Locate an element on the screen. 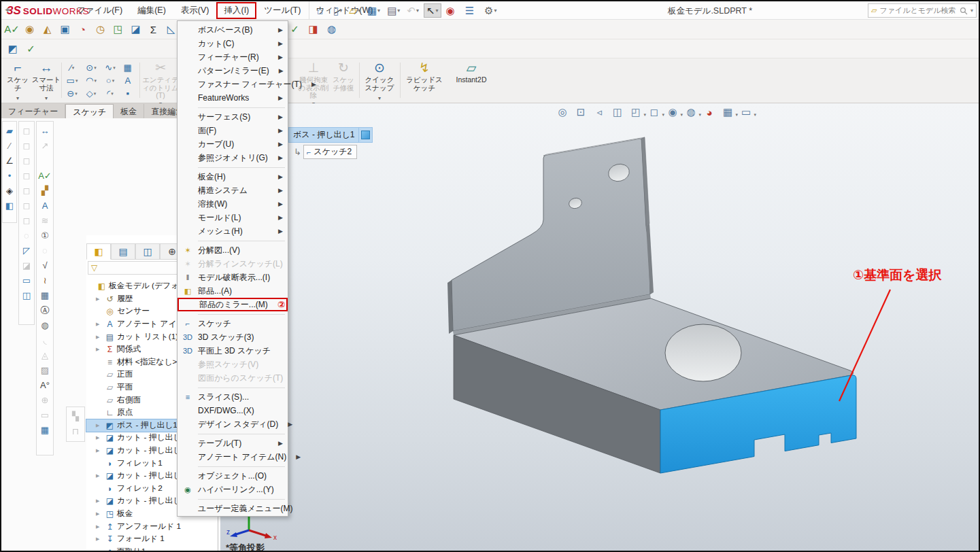  geometry-check-icon: ◳ is located at coordinates (118, 30).